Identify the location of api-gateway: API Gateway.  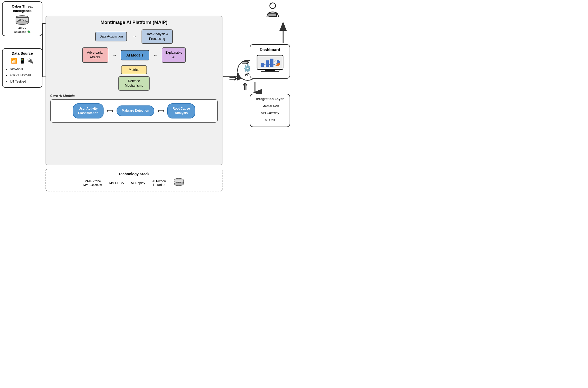
(270, 113).